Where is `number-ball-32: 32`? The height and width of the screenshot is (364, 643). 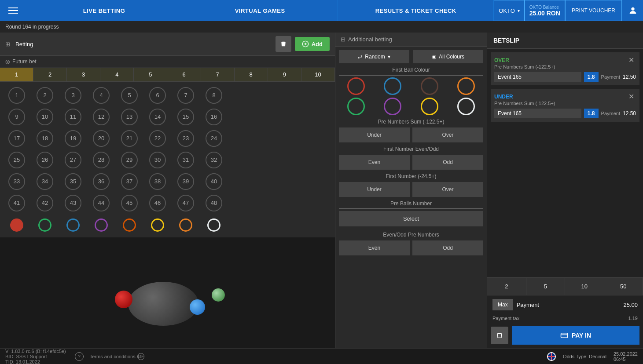 number-ball-32: 32 is located at coordinates (214, 160).